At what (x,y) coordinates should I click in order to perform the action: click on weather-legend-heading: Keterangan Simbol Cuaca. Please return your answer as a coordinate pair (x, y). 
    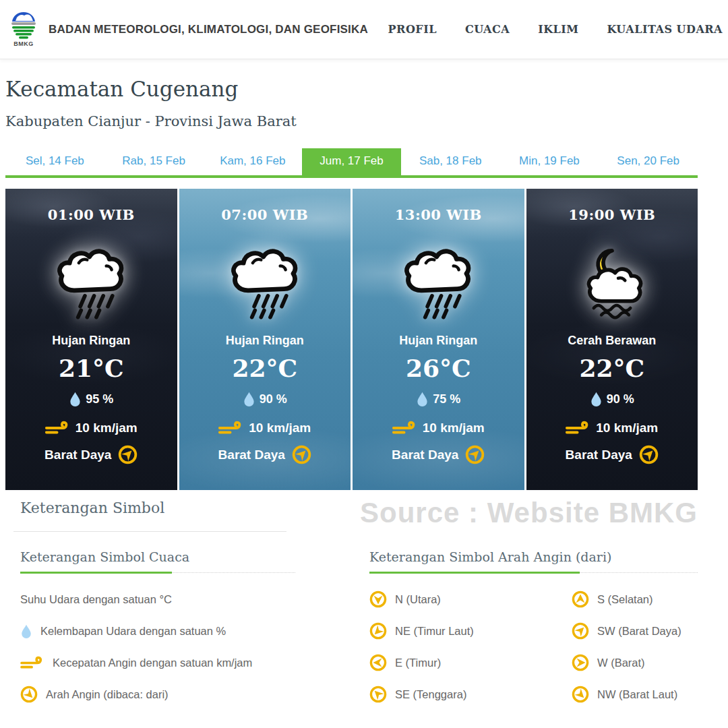
    Looking at the image, I should click on (158, 561).